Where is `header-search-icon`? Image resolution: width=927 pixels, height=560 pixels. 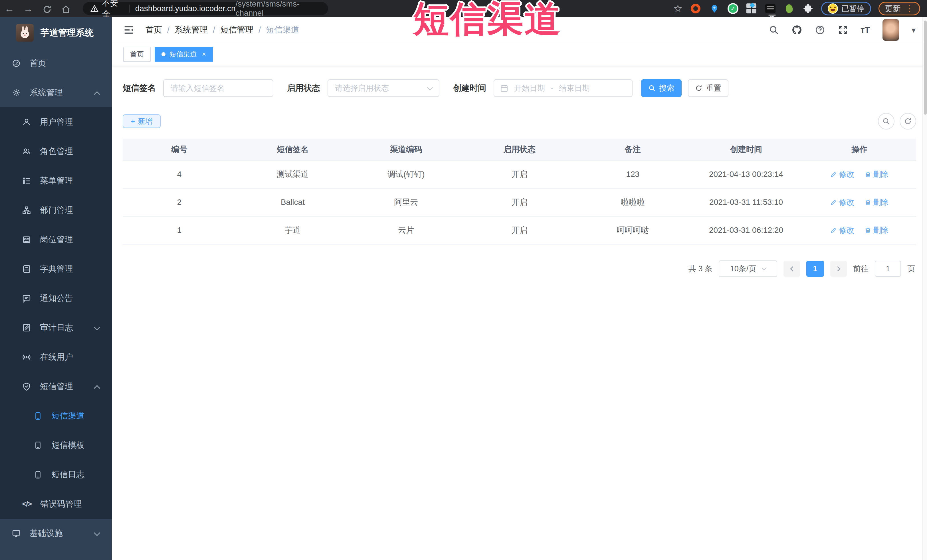
header-search-icon is located at coordinates (774, 30).